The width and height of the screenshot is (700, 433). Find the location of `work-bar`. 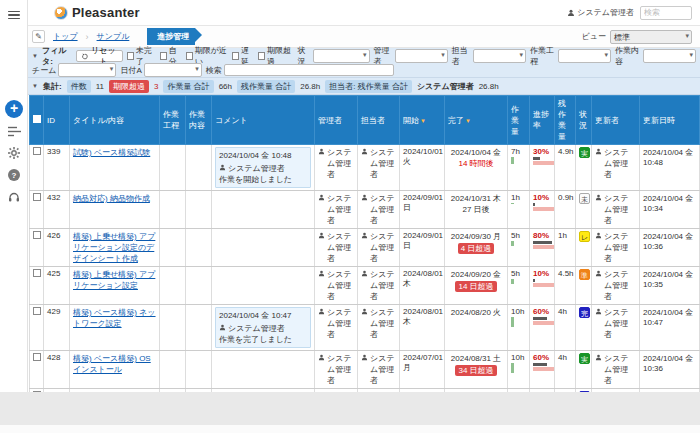

work-bar is located at coordinates (512, 204).